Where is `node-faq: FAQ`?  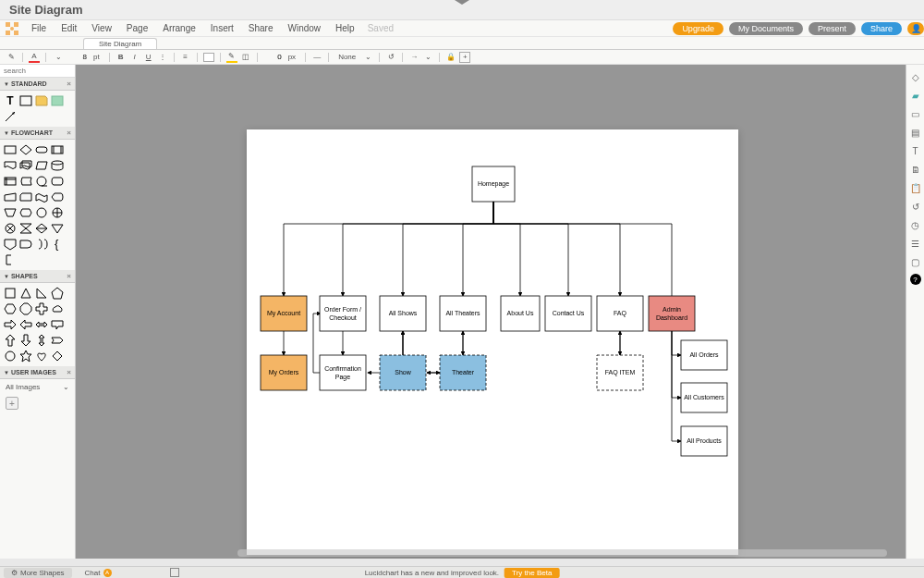
node-faq: FAQ is located at coordinates (620, 314).